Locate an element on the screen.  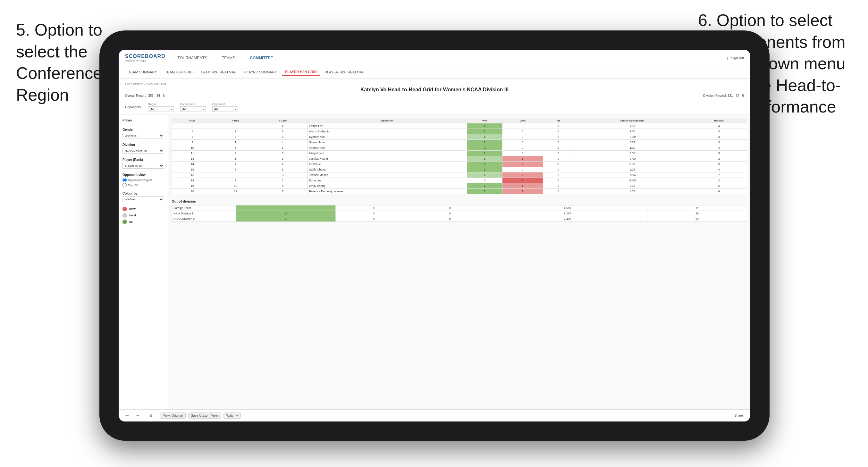
cell-rounds: 4 is located at coordinates (719, 148).